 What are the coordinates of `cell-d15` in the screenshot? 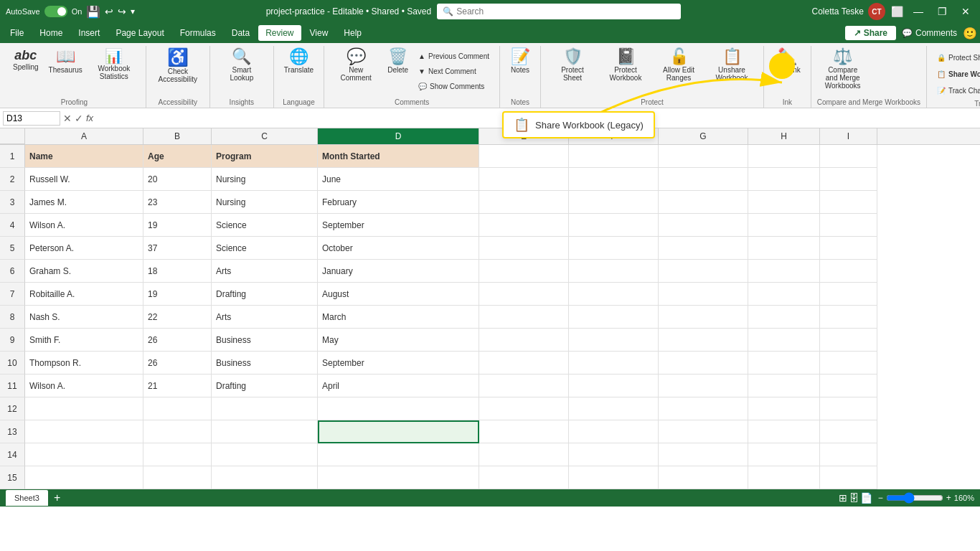 It's located at (399, 478).